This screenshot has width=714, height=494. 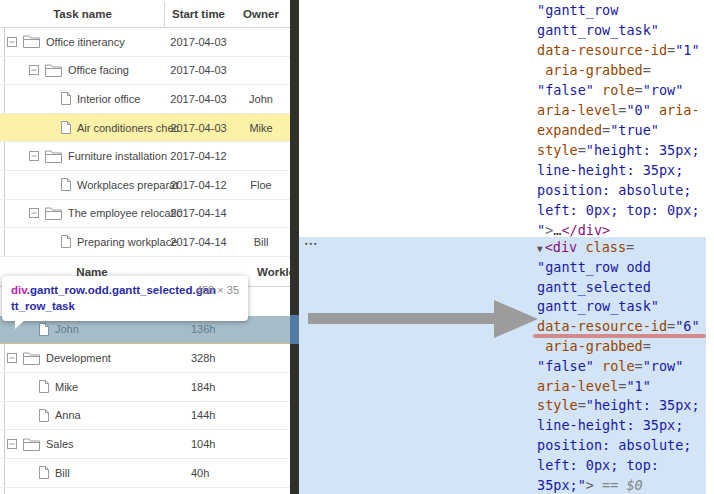 I want to click on tree-item-label: Interior office, so click(x=108, y=99).